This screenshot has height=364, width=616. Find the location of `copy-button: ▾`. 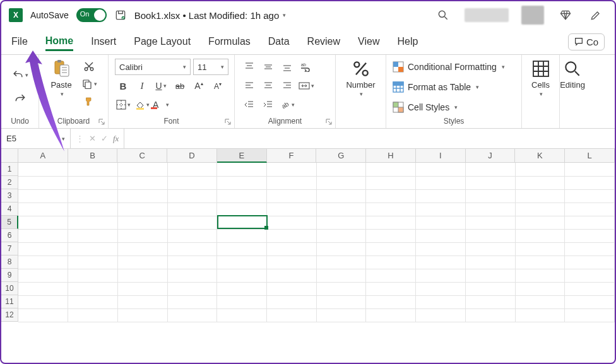

copy-button: ▾ is located at coordinates (89, 84).